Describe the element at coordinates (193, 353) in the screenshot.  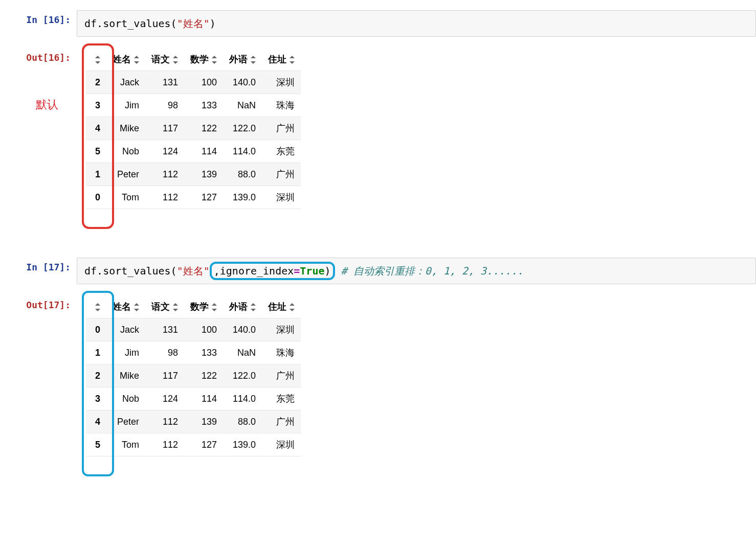
I see `table-row: 1Jim98133NaN珠海` at that location.